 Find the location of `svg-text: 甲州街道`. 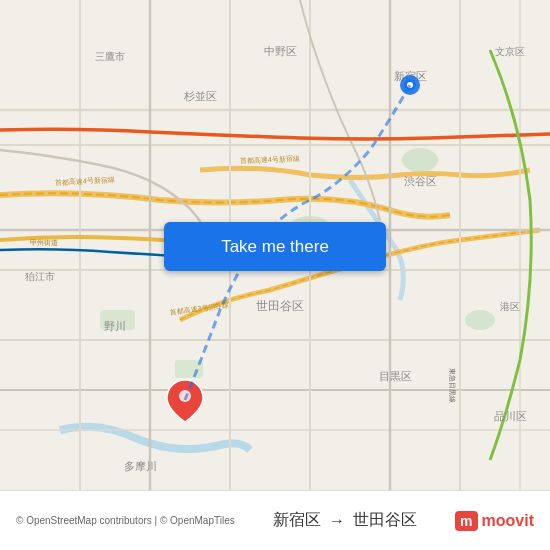

svg-text: 甲州街道 is located at coordinates (44, 242).